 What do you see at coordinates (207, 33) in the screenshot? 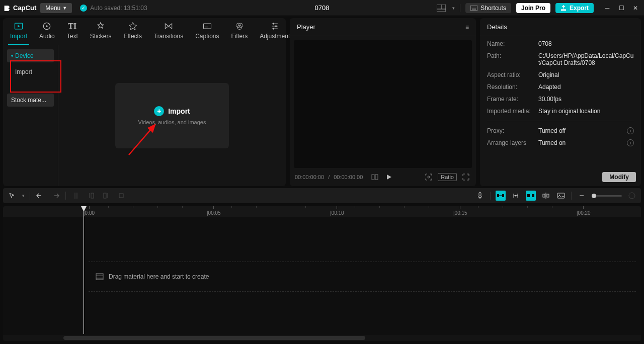
I see `tab-captions: Captions` at bounding box center [207, 33].